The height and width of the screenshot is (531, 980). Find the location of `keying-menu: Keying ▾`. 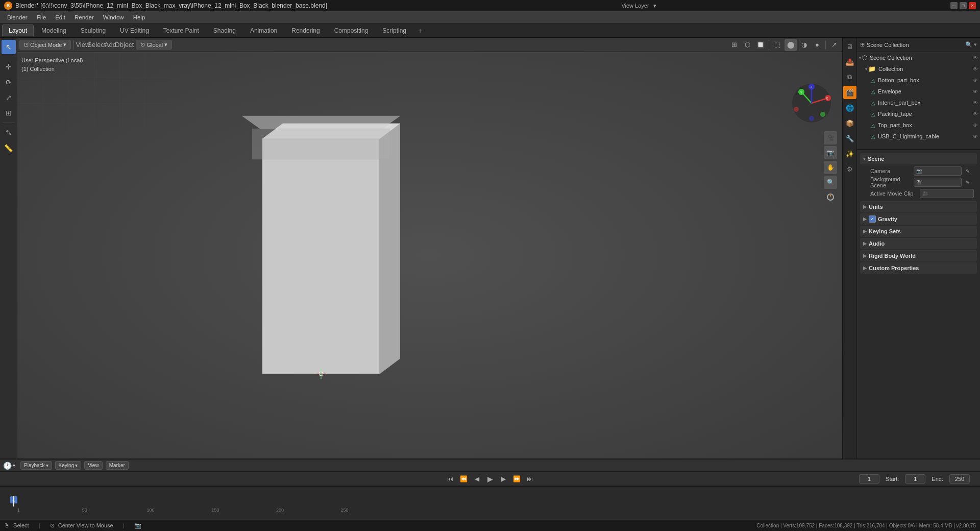

keying-menu: Keying ▾ is located at coordinates (68, 466).